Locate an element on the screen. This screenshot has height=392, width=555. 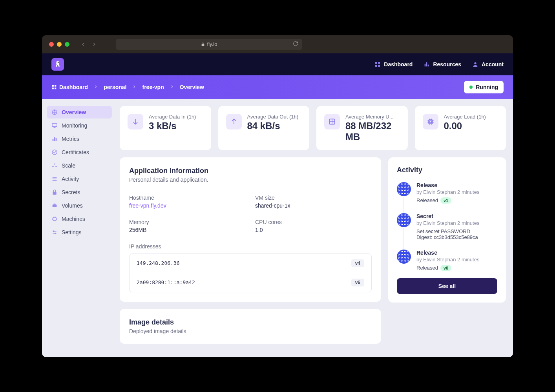
ip-row: 149.248.206.36 v4 is located at coordinates (250, 264).